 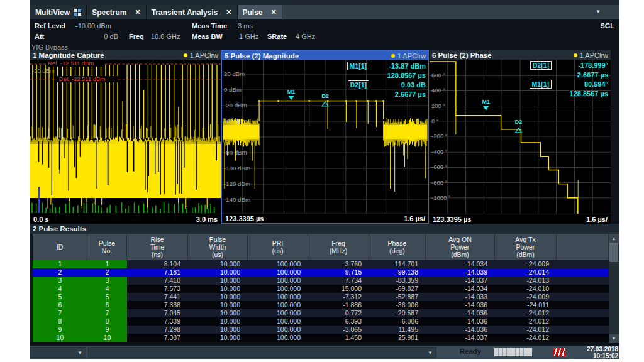 What do you see at coordinates (321, 264) in the screenshot?
I see `table-row: 118.10410.000100.000-3.760-114.701-14.03…` at bounding box center [321, 264].